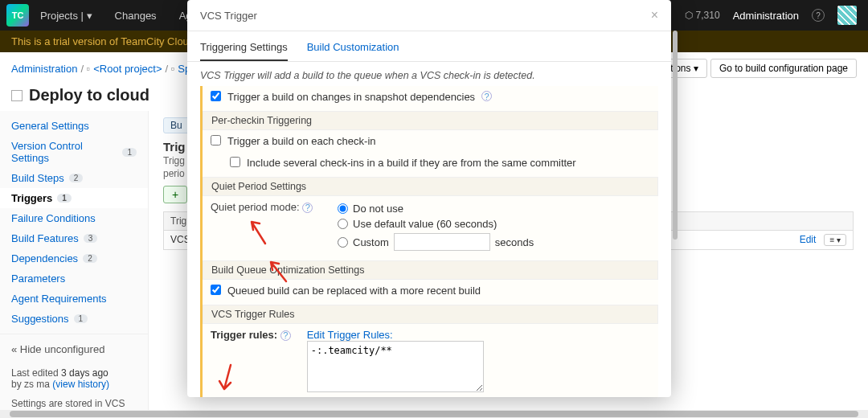 Image resolution: width=868 pixels, height=418 pixels. Describe the element at coordinates (175, 195) in the screenshot. I see `add-trigger-button: +` at that location.